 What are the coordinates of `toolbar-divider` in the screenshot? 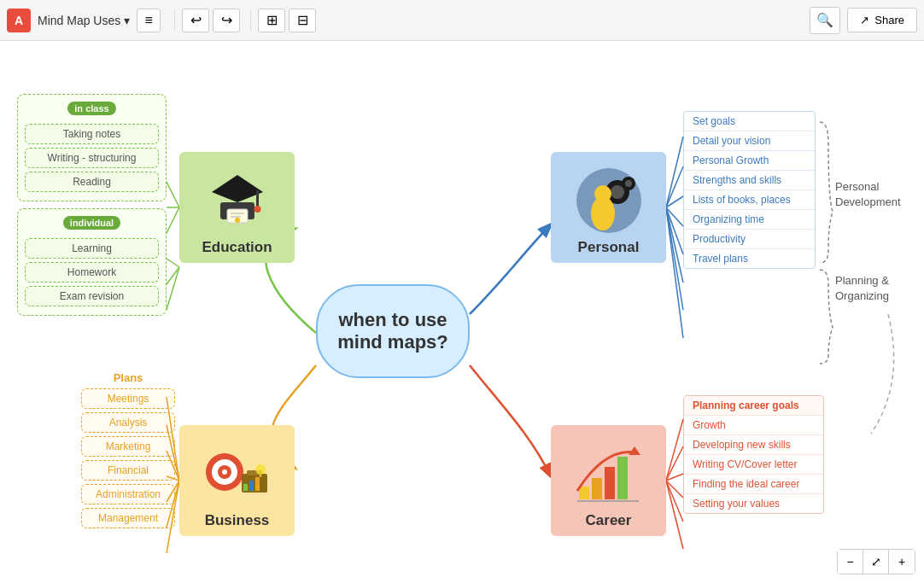 It's located at (174, 20).